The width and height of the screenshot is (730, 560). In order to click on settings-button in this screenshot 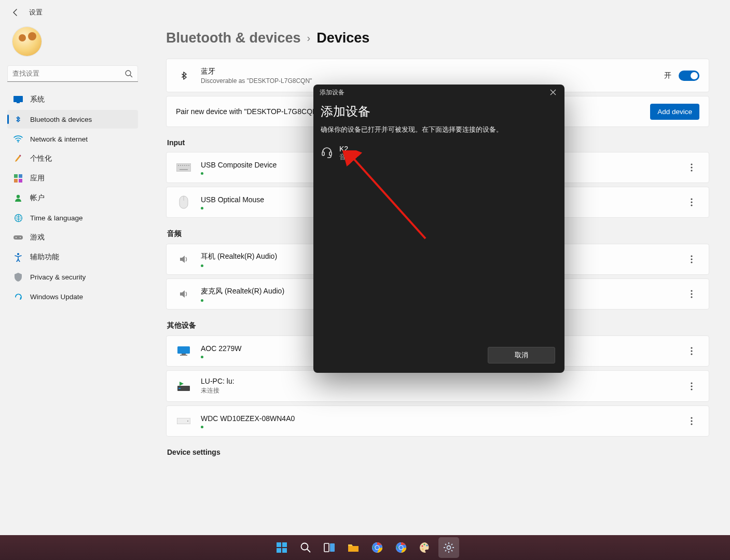, I will do `click(449, 548)`.